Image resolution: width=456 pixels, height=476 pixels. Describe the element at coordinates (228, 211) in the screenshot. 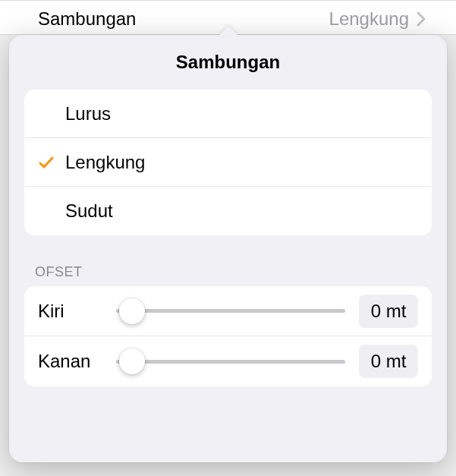

I see `option-sudut: Sudut` at that location.